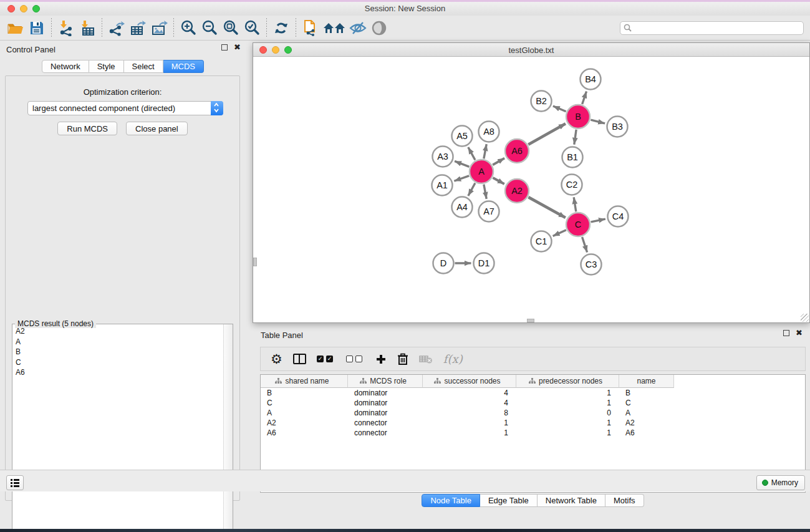 This screenshot has height=532, width=810. I want to click on close-panel-button: Close panel, so click(157, 128).